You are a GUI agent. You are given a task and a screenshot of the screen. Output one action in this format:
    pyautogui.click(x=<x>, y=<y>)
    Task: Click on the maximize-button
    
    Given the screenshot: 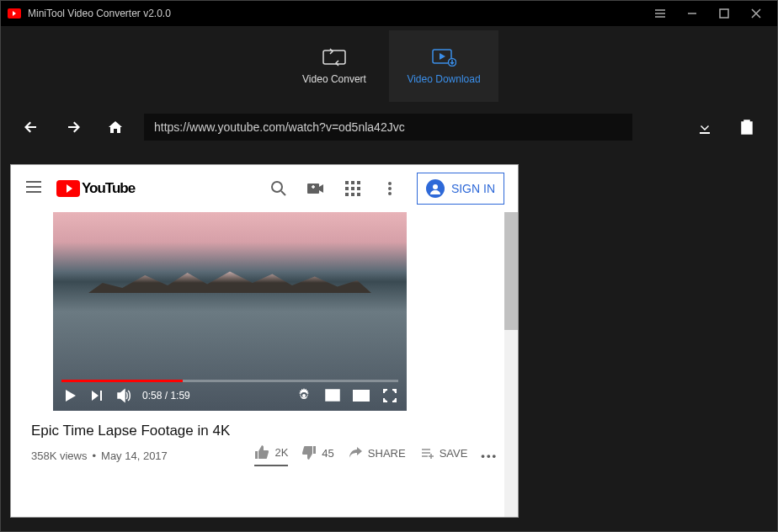 What is the action you would take?
    pyautogui.click(x=724, y=13)
    